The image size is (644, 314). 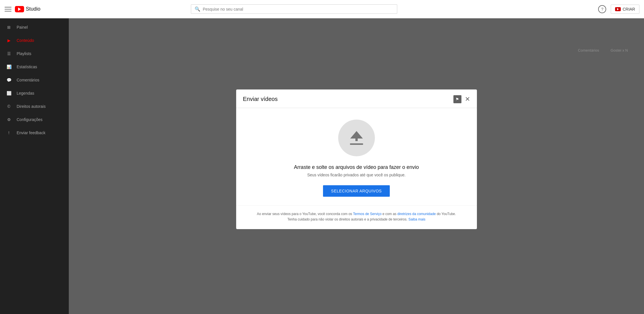 What do you see at coordinates (356, 167) in the screenshot?
I see `drag-drop-text: Arraste e solte os arquivos de vídeo par…` at bounding box center [356, 167].